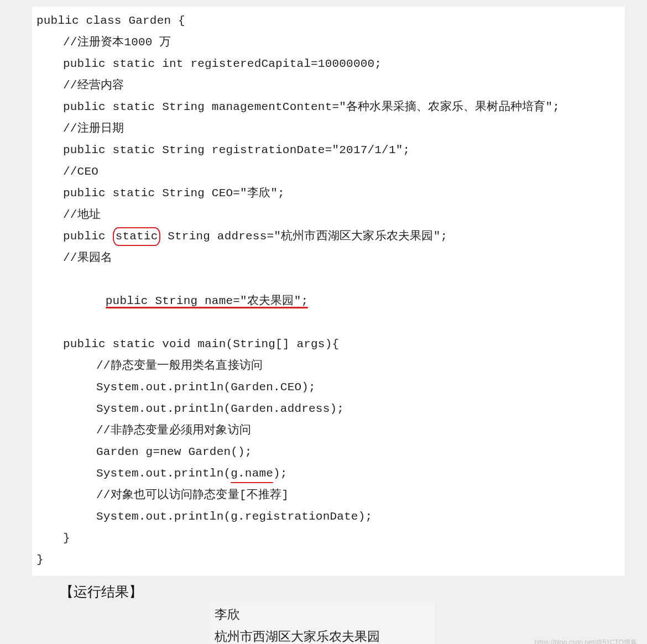 The width and height of the screenshot is (647, 644). I want to click on code-line-comment: //CEO, so click(328, 171).